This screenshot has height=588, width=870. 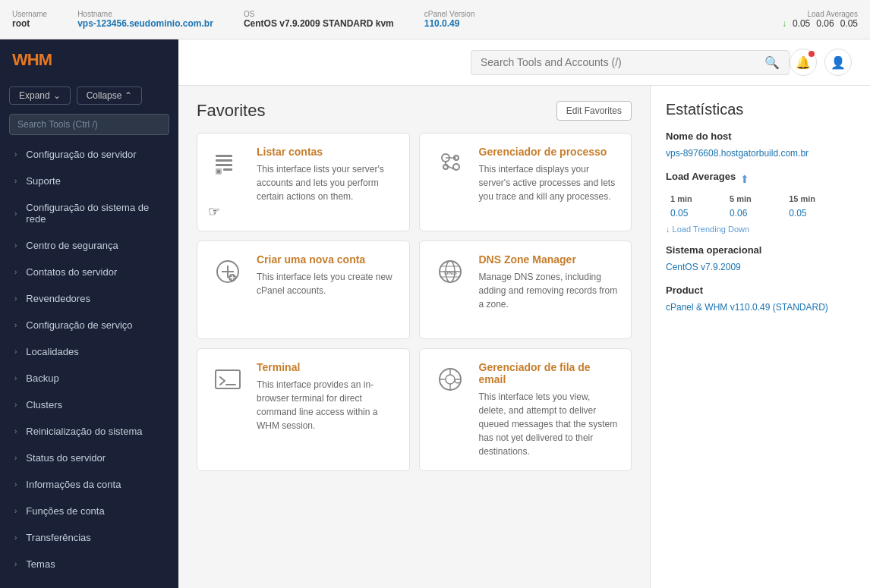 What do you see at coordinates (15, 564) in the screenshot?
I see `sidebar-arrow-15: ›` at bounding box center [15, 564].